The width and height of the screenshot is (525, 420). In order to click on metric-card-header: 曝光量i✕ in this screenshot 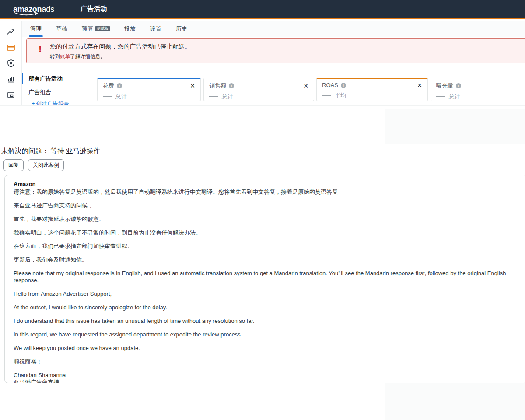, I will do `click(480, 86)`.